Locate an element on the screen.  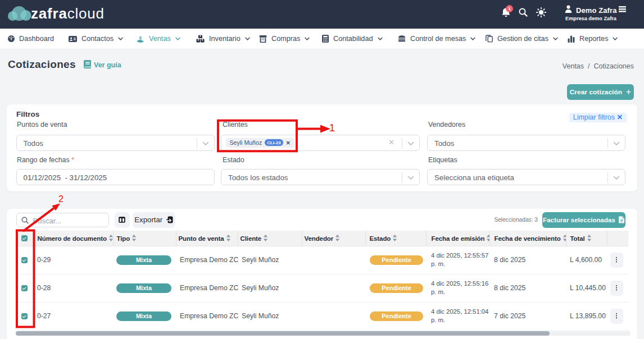
svg-text: 2 is located at coordinates (61, 199).